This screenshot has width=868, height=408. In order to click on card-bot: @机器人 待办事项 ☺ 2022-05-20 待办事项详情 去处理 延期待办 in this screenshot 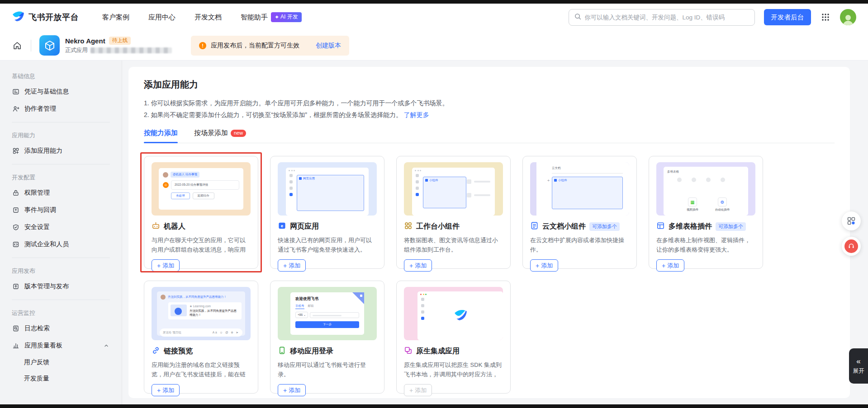, I will do `click(201, 212)`.